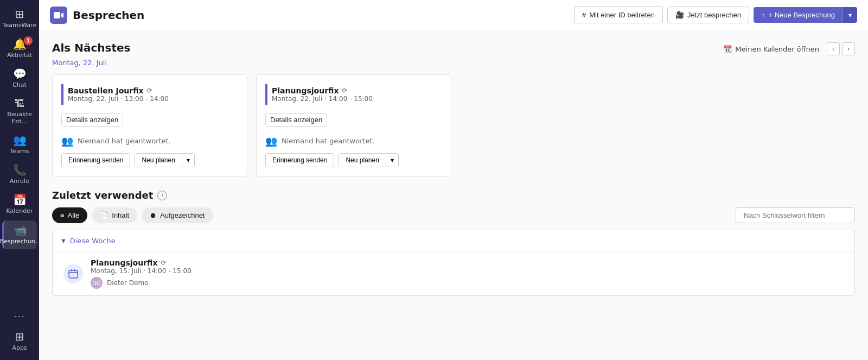  What do you see at coordinates (20, 55) in the screenshot?
I see `sidebar-item-label: Aktivität` at bounding box center [20, 55].